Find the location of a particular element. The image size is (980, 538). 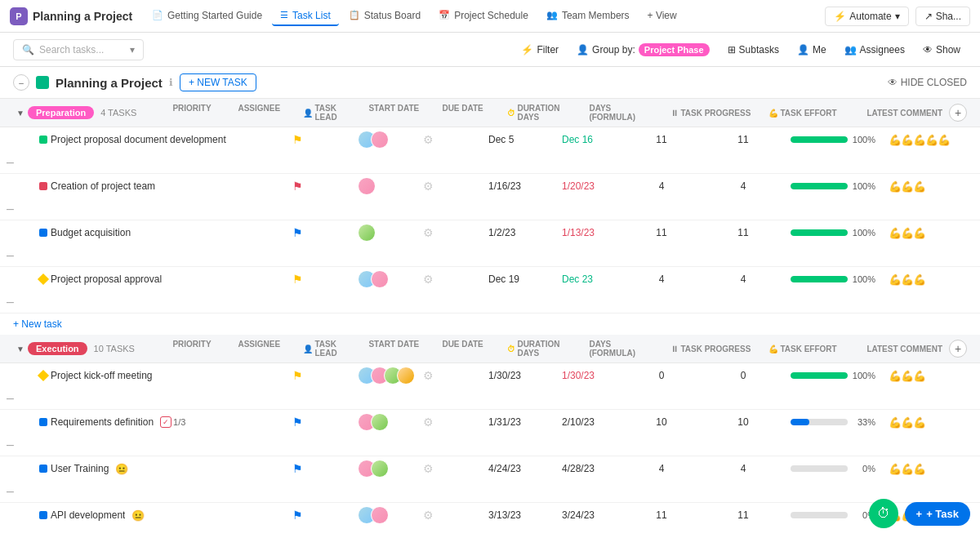

table-row: Project proposal approval ⚑ ⚙ Dec 19 Dec… is located at coordinates (490, 291).